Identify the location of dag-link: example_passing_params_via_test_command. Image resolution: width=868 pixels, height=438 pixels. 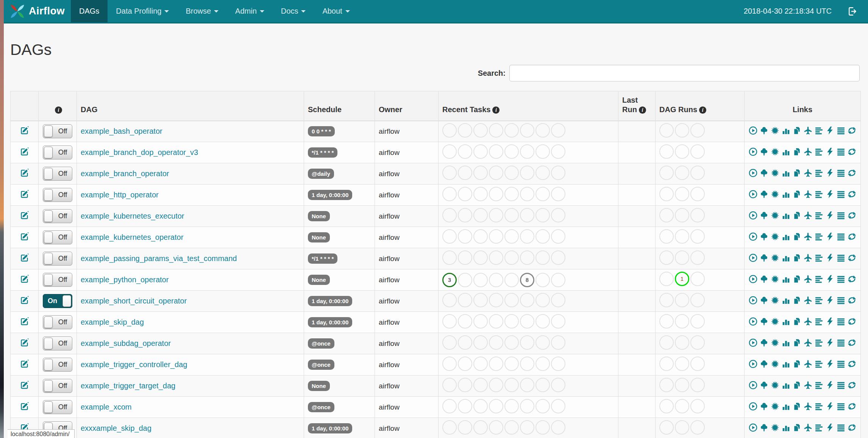
(159, 258).